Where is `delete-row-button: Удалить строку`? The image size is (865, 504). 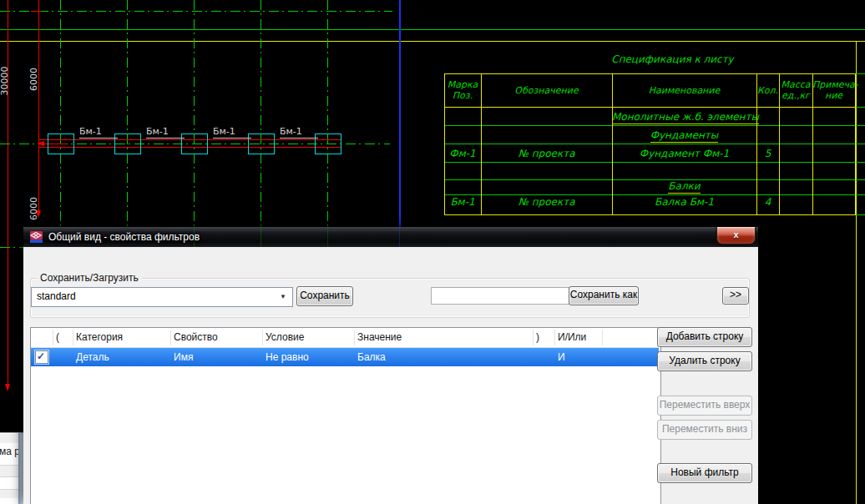
delete-row-button: Удалить строку is located at coordinates (705, 361).